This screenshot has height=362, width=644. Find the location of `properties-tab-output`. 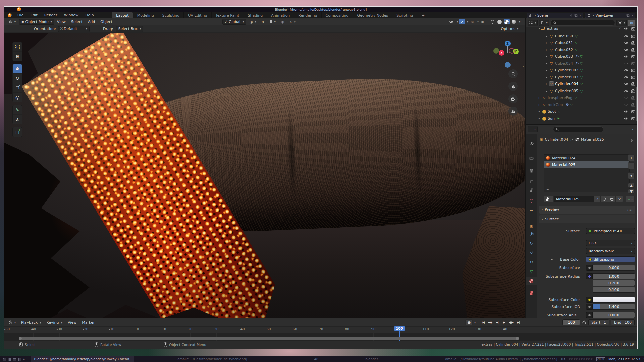

properties-tab-output is located at coordinates (531, 171).